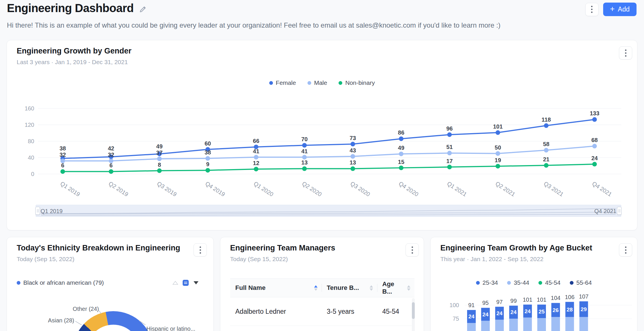  I want to click on svg-text: 6, so click(111, 165).